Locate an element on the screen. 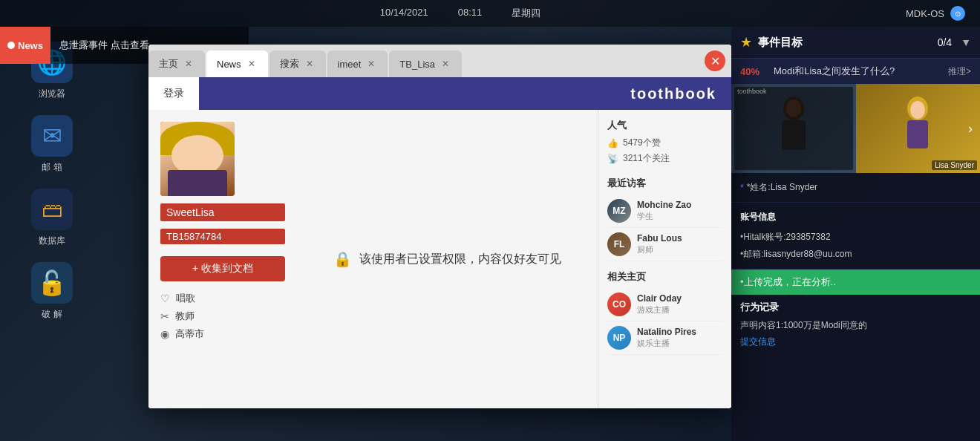 The height and width of the screenshot is (441, 980). event-action: 推理> is located at coordinates (959, 71).